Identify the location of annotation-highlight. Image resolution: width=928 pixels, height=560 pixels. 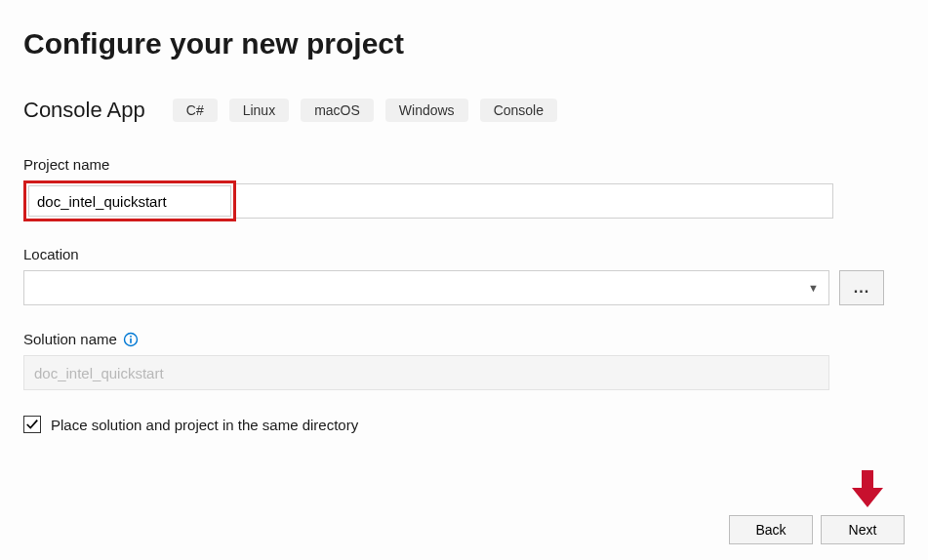
(130, 201).